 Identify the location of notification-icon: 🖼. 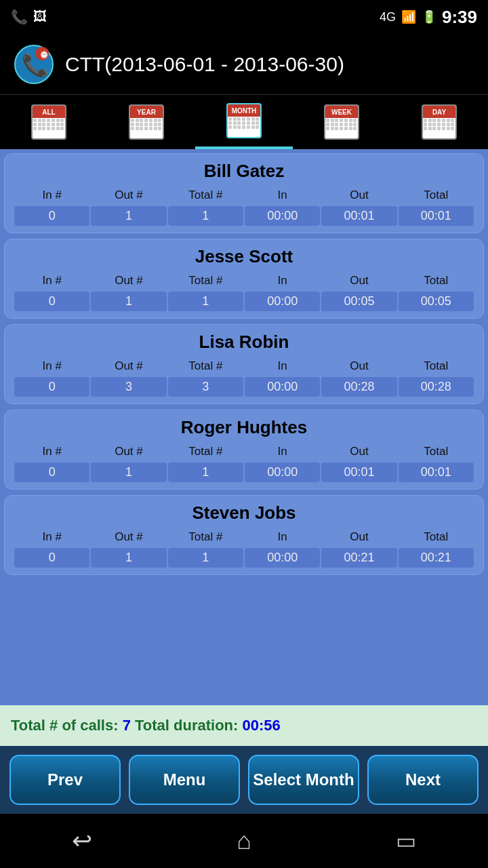
(40, 17).